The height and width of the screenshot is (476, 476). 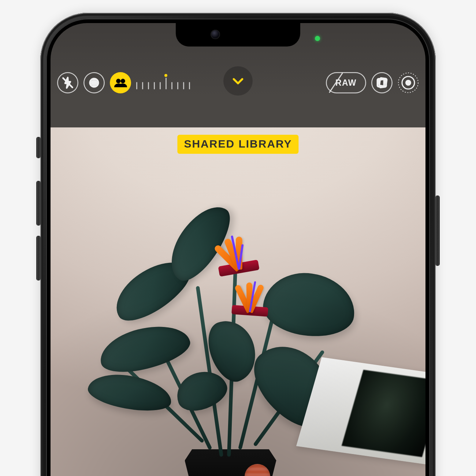 I want to click on volume-up-button, so click(x=38, y=203).